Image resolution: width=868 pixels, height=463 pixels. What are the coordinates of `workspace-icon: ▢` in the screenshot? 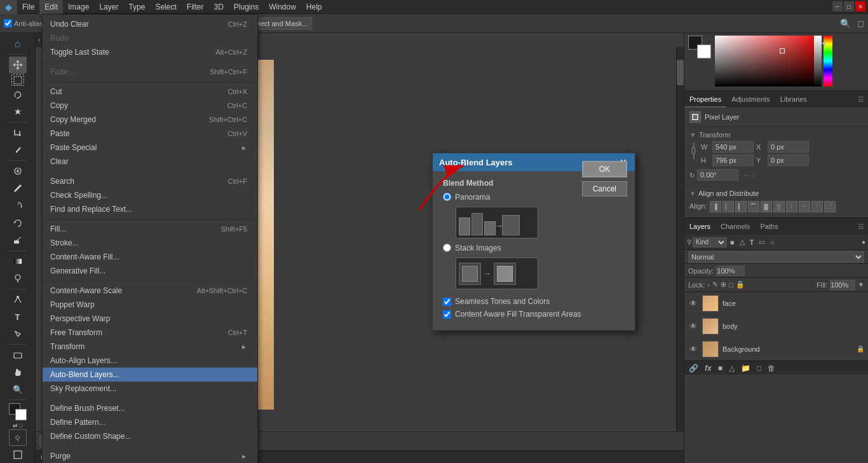 It's located at (860, 24).